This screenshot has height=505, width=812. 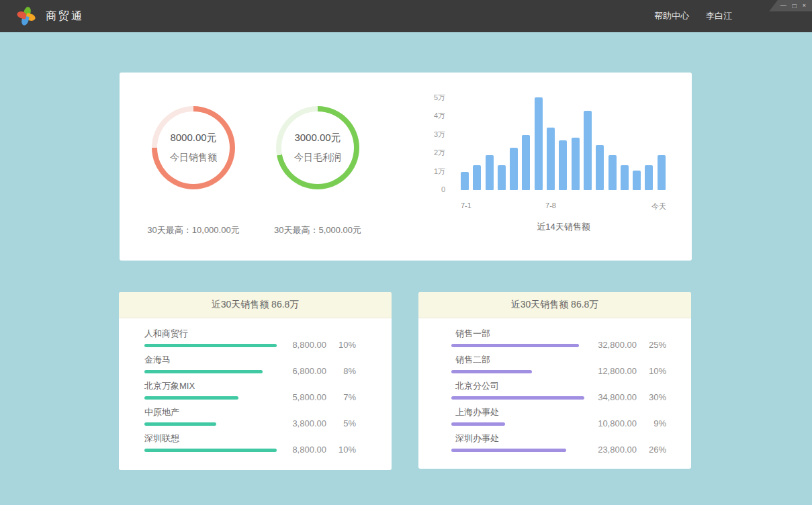 What do you see at coordinates (555, 388) in the screenshot?
I see `sales-by-department-rows: 销售一部32,800.0025%销售二部12,800.0010%北京分公司34,…` at bounding box center [555, 388].